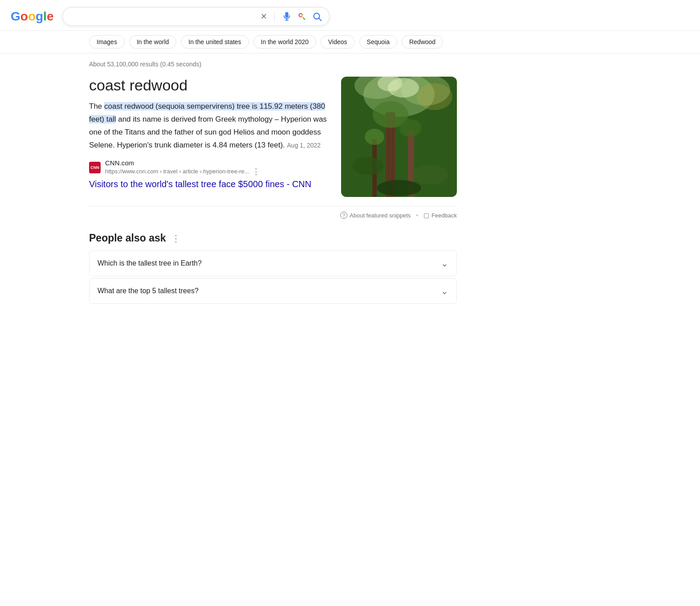 The height and width of the screenshot is (606, 700). I want to click on feedback-link: ▢ Feedback, so click(440, 215).